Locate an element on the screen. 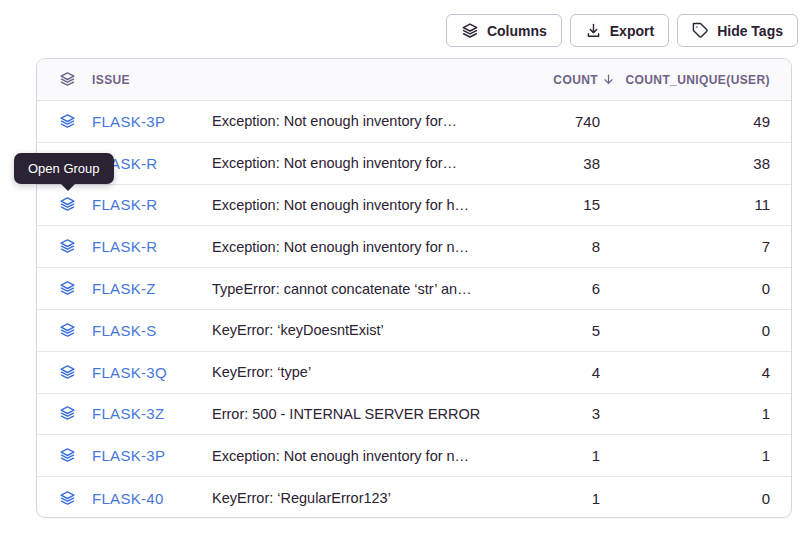 The image size is (807, 538). issue-title: Error: 500 - INTERNAL SERVER ERROR is located at coordinates (366, 414).